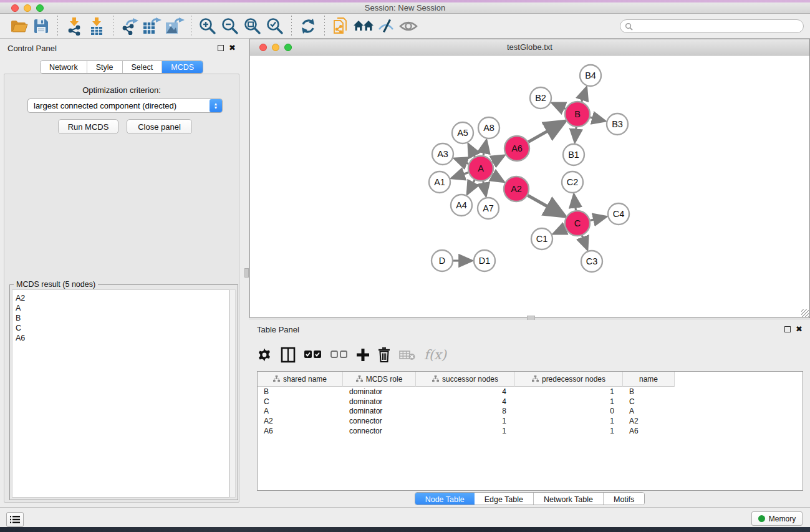  Describe the element at coordinates (569, 379) in the screenshot. I see `column-header: predecessor nodes` at that location.